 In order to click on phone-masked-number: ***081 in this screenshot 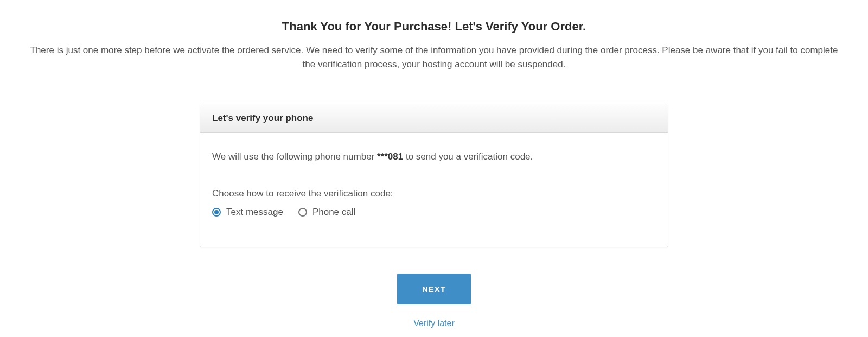, I will do `click(390, 156)`.